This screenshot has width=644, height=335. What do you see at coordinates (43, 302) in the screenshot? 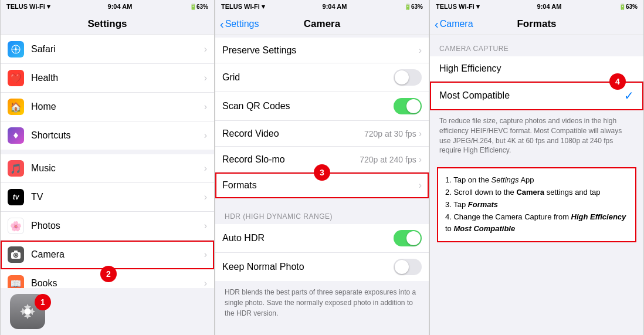
I see `step1-badge: 1` at bounding box center [43, 302].